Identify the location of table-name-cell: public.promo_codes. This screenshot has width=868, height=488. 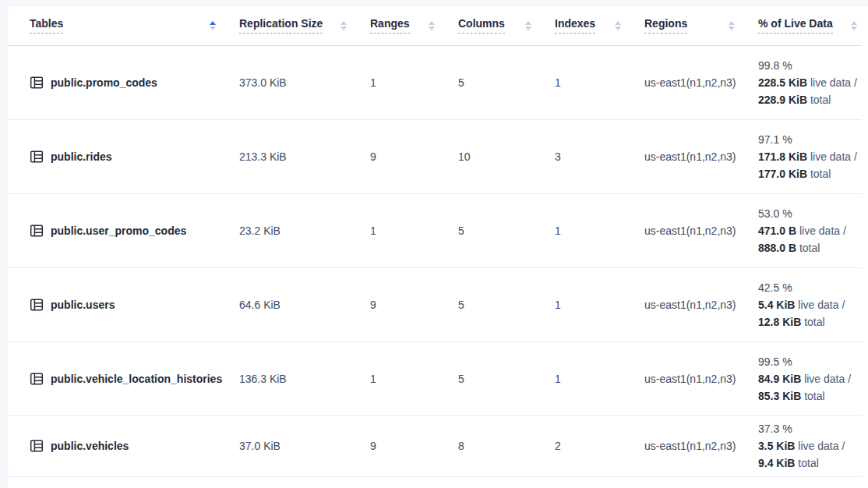
(123, 83).